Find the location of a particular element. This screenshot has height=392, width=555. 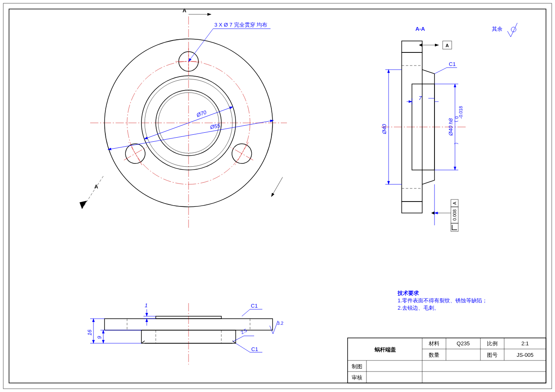

material-label: 材料 is located at coordinates (434, 343).